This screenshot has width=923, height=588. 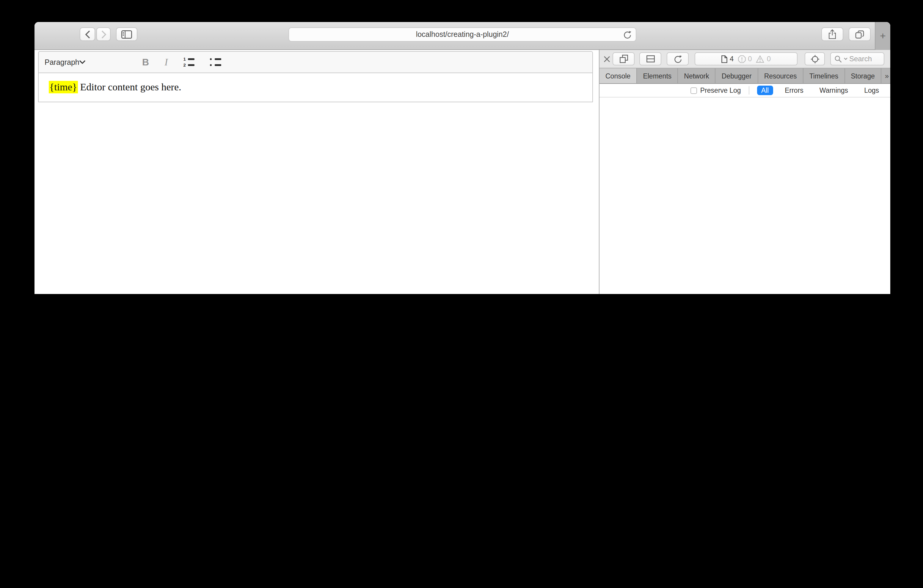 I want to click on titlebar: localhost/creating-a-plugin2/ +, so click(x=462, y=36).